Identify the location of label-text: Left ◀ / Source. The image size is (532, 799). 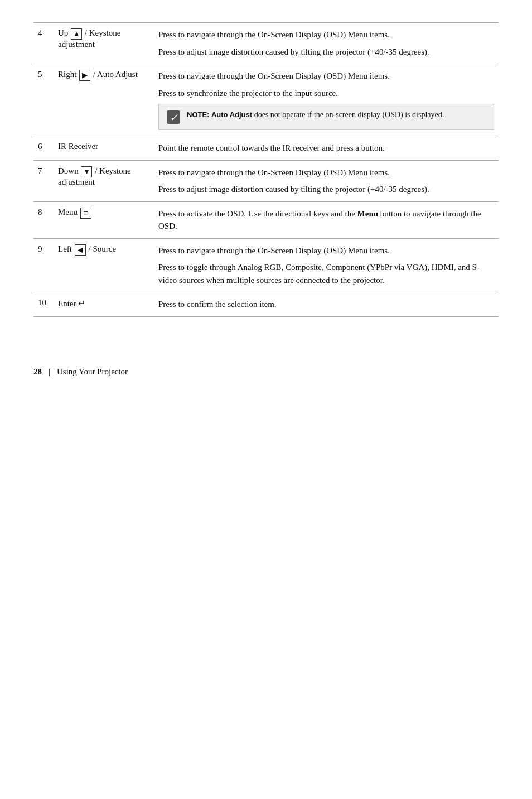
(87, 249).